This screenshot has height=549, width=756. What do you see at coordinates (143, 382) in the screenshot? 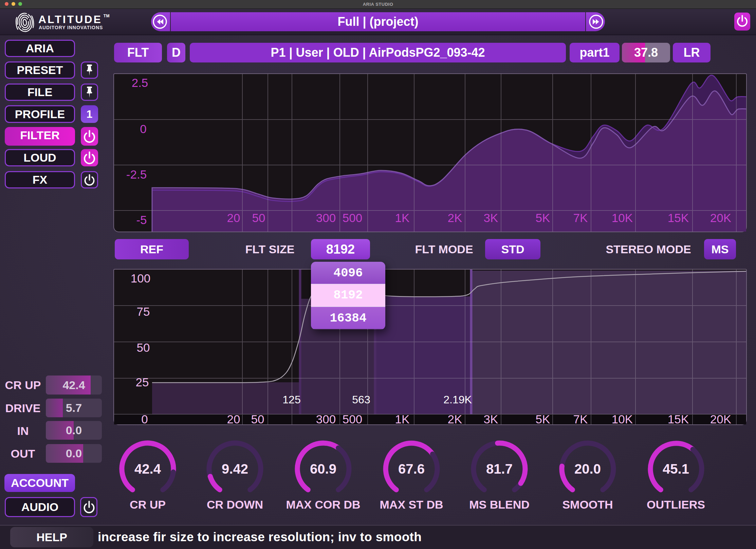
I see `svg-text: 25` at bounding box center [143, 382].